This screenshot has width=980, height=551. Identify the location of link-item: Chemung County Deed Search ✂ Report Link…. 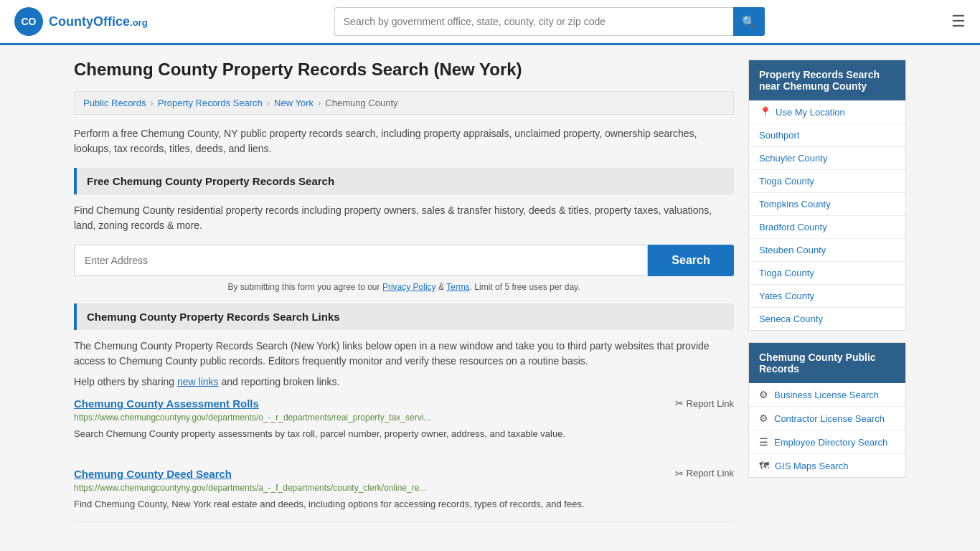
(404, 496).